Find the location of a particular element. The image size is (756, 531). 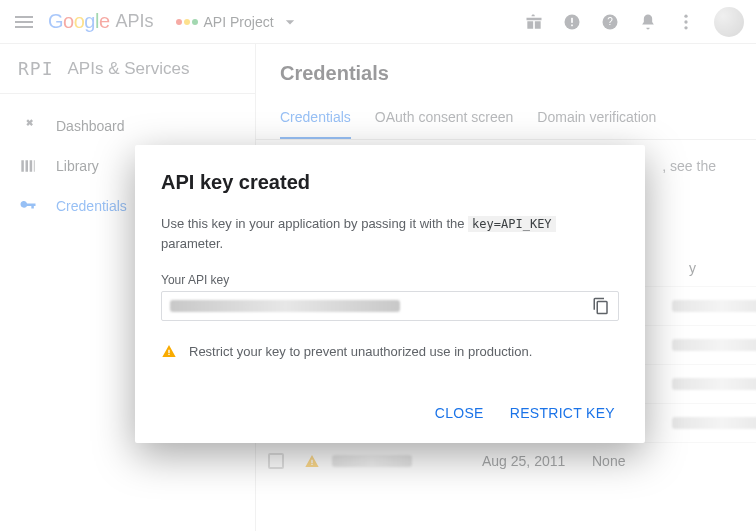

dialog-desc-post: parameter. is located at coordinates (192, 244).